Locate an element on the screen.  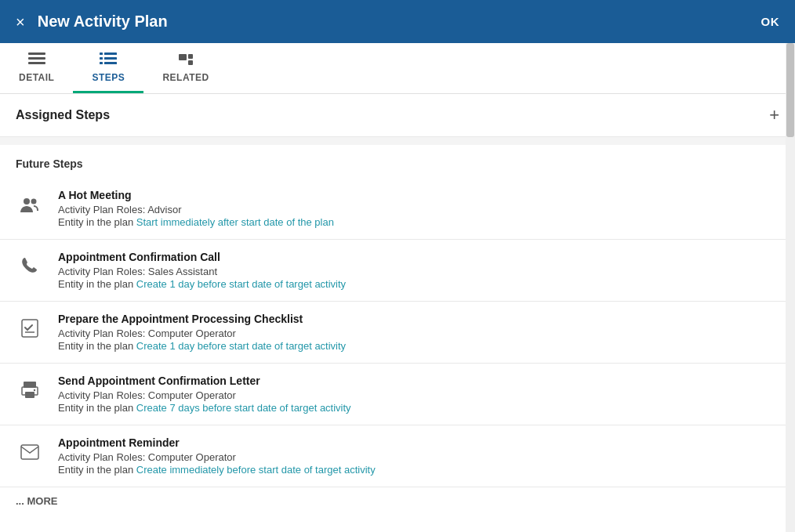
scrollbar-track is located at coordinates (790, 288).